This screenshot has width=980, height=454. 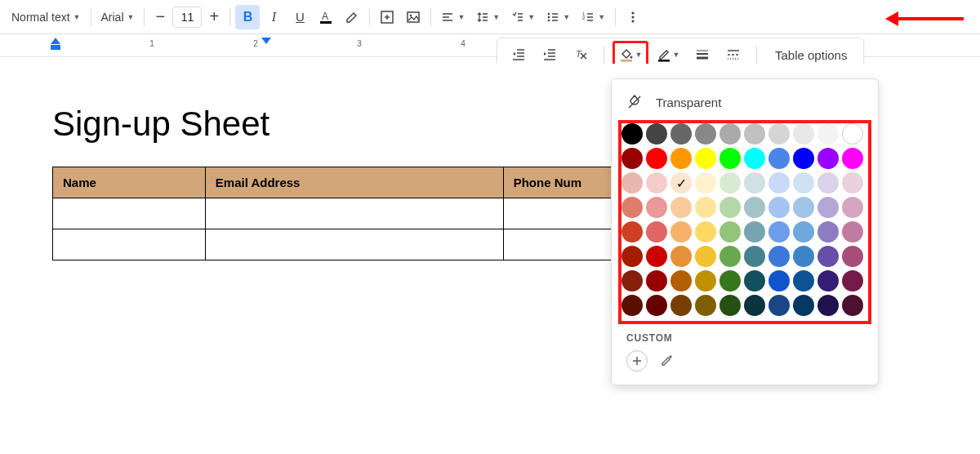 What do you see at coordinates (559, 17) in the screenshot?
I see `bulleted-list-dropdown: ▼` at bounding box center [559, 17].